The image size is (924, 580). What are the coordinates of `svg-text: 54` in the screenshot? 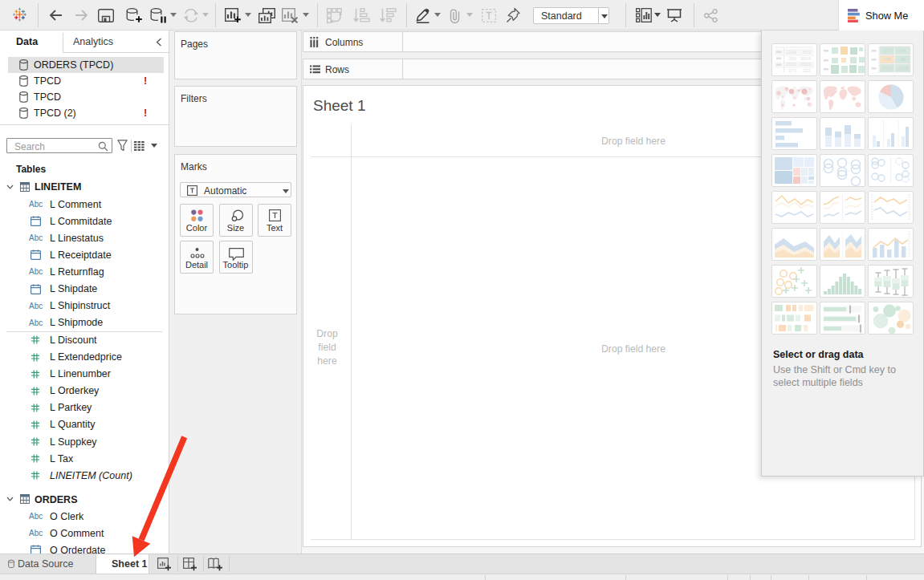 It's located at (902, 51).